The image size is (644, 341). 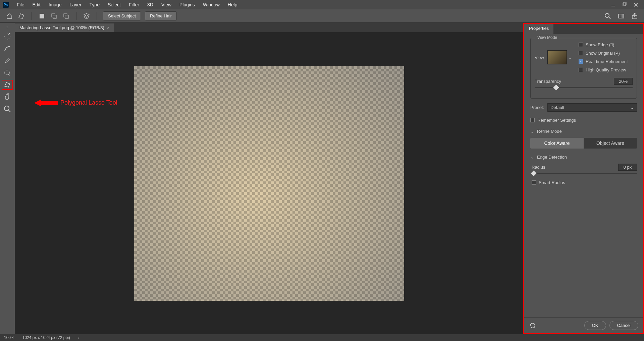 What do you see at coordinates (114, 5) in the screenshot?
I see `menu-select: Select` at bounding box center [114, 5].